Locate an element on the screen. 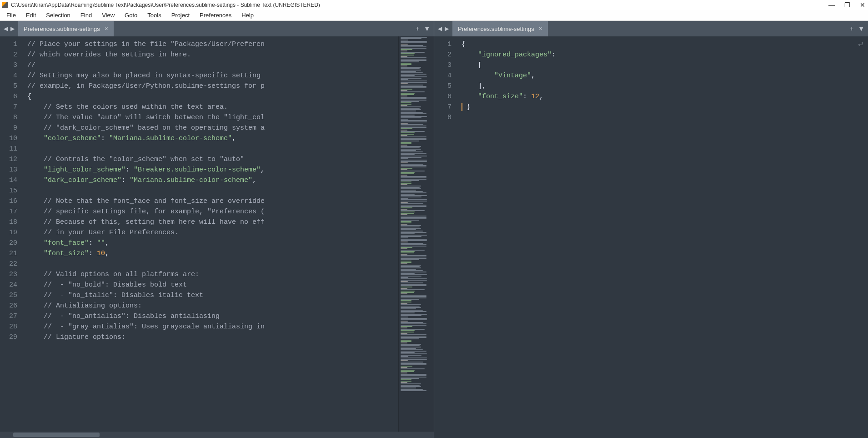  menu-goto: Goto is located at coordinates (131, 15).